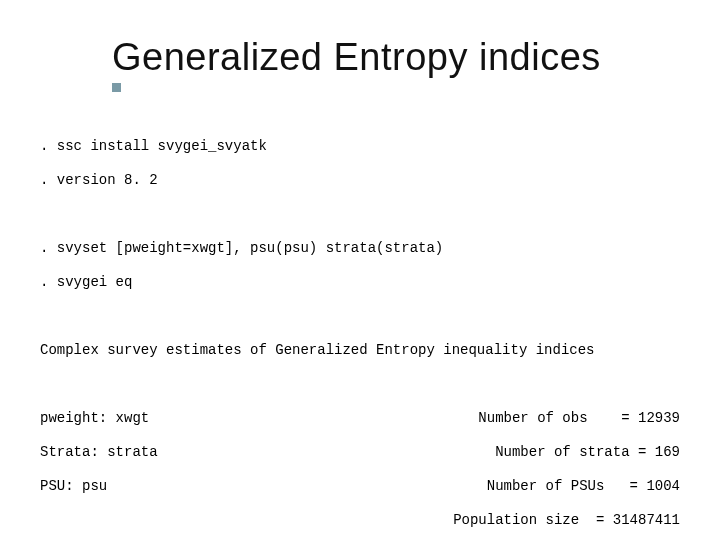 The height and width of the screenshot is (540, 720). Describe the element at coordinates (598, 452) in the screenshot. I see `survey-info-right: Number of strata = 169` at that location.